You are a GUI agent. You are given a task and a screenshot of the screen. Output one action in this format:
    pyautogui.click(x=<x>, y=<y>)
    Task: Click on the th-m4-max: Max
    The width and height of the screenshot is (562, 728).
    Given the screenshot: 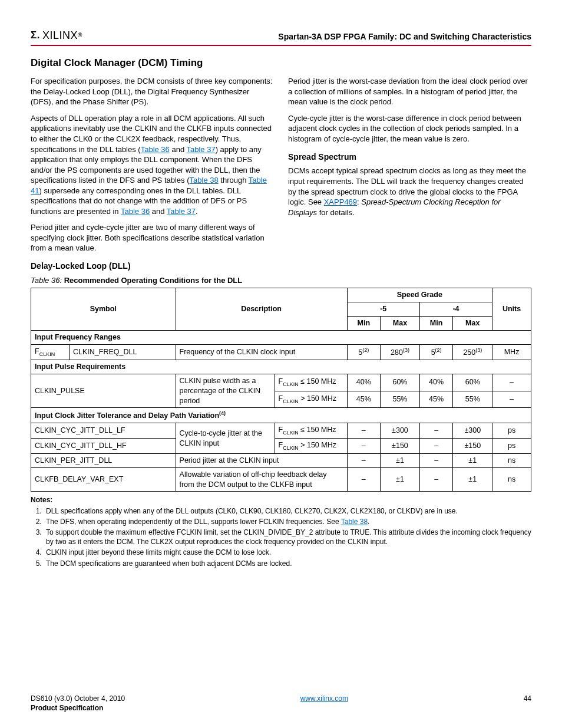 What is the action you would take?
    pyautogui.click(x=472, y=324)
    